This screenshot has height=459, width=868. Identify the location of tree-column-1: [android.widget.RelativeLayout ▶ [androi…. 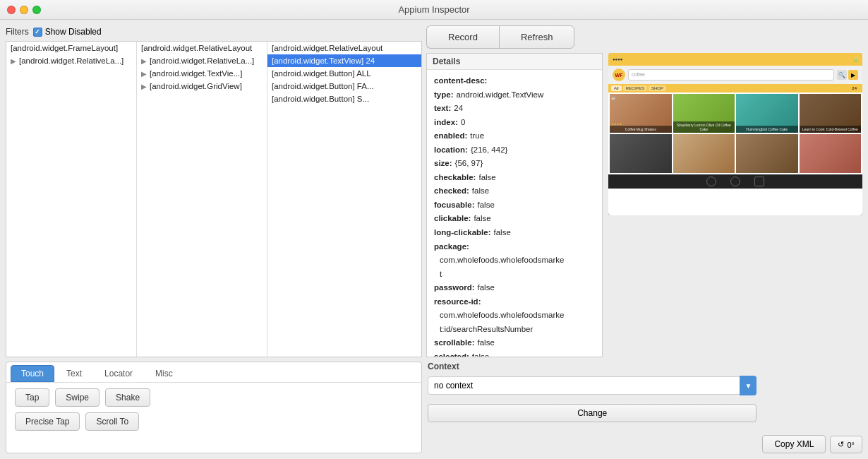
(202, 199).